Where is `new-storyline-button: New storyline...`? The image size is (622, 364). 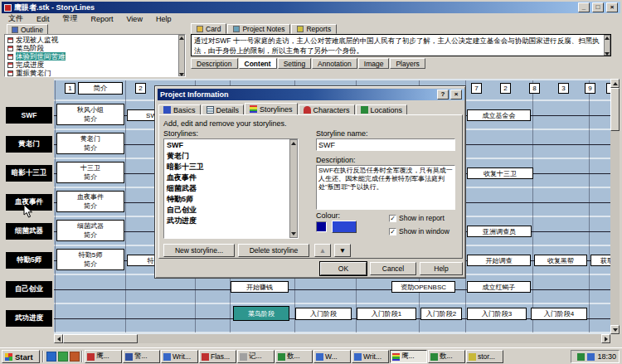
new-storyline-button: New storyline... is located at coordinates (199, 250).